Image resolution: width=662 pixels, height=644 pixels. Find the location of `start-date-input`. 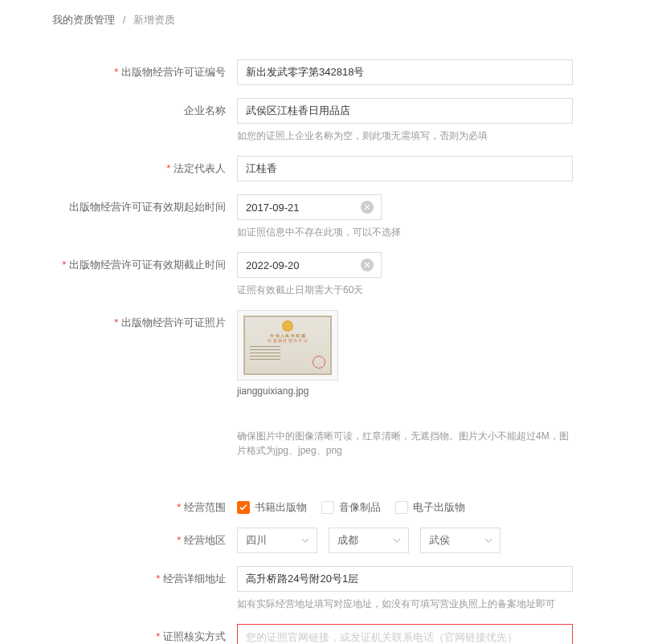

start-date-input is located at coordinates (309, 207).